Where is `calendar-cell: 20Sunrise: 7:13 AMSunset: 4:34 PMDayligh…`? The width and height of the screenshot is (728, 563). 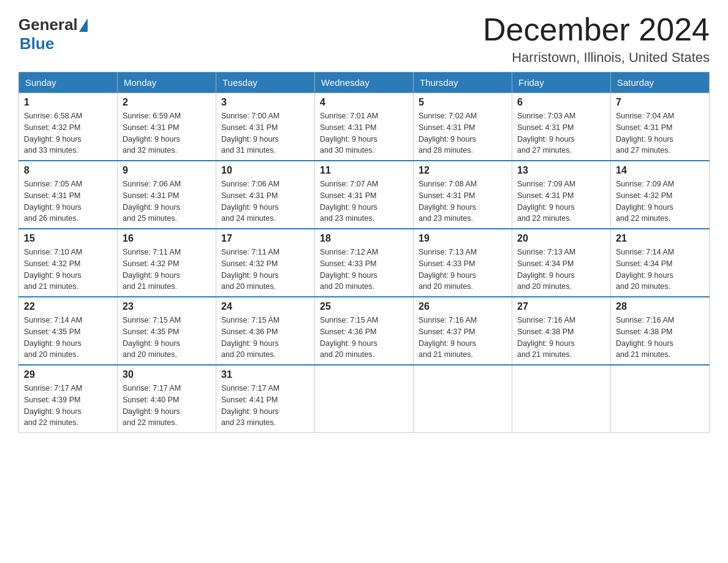
calendar-cell: 20Sunrise: 7:13 AMSunset: 4:34 PMDayligh… is located at coordinates (561, 262).